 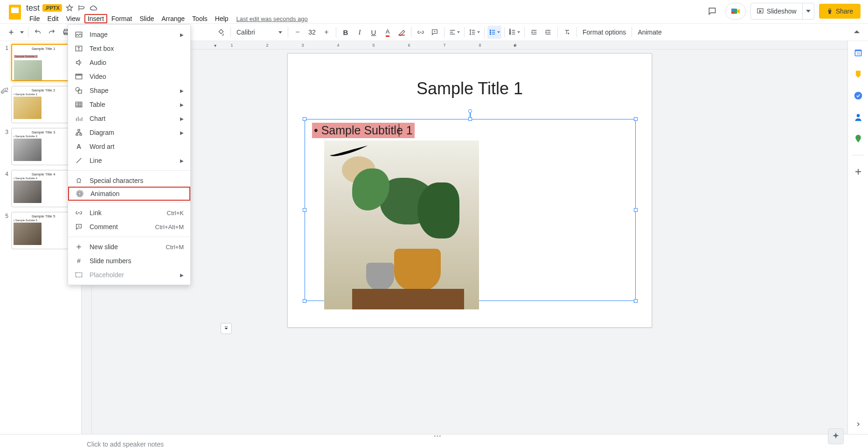 What do you see at coordinates (43, 147) in the screenshot?
I see `thumbnail: Sample Title 3 • Sample Subtitle 3` at bounding box center [43, 147].